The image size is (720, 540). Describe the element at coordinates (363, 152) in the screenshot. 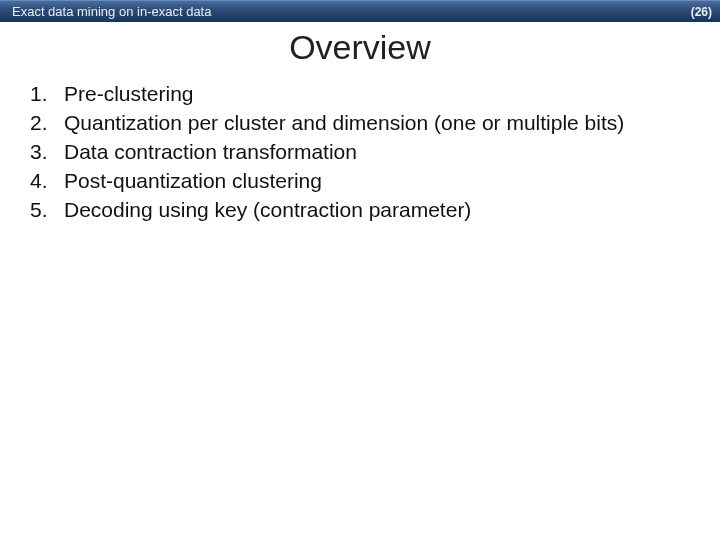

I see `list-item: Data contraction transformation` at that location.